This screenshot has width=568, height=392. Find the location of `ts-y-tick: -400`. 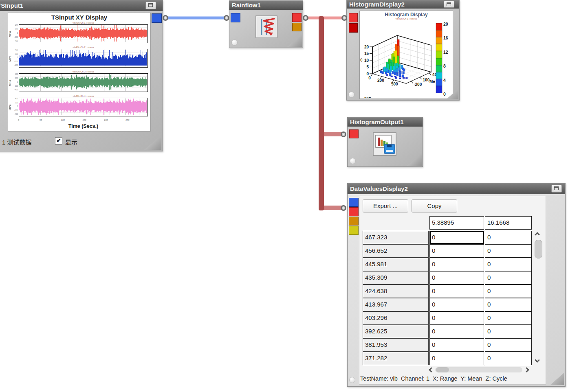

ts-y-tick: -400 is located at coordinates (15, 66).